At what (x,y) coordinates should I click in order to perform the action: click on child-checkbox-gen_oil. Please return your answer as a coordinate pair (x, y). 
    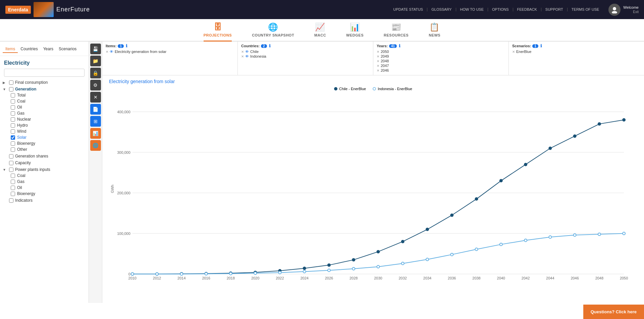
    Looking at the image, I should click on (13, 107).